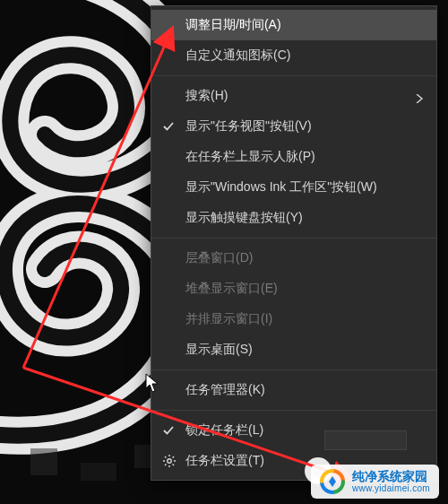 The width and height of the screenshot is (448, 504). Describe the element at coordinates (294, 56) in the screenshot. I see `menu-item-customize-notification-icons: 自定义通知图标(C)` at that location.